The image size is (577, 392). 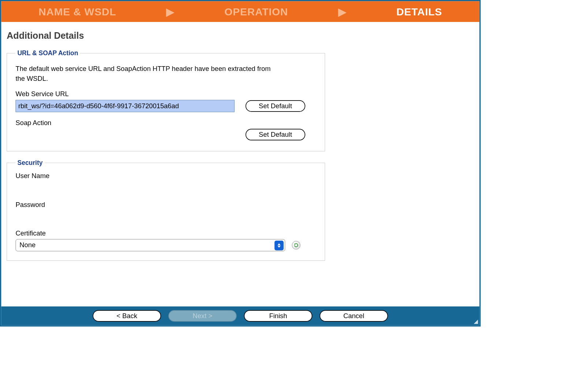 What do you see at coordinates (127, 316) in the screenshot?
I see `back-button: < Back` at bounding box center [127, 316].